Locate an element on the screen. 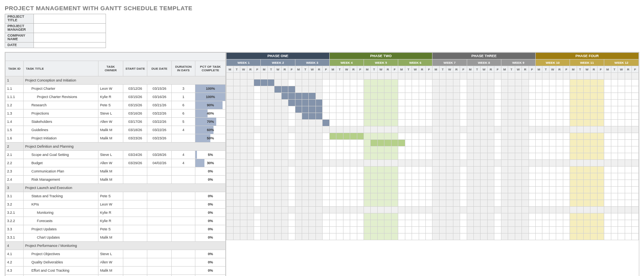 This screenshot has height=276, width=644. task-start is located at coordinates (135, 238).